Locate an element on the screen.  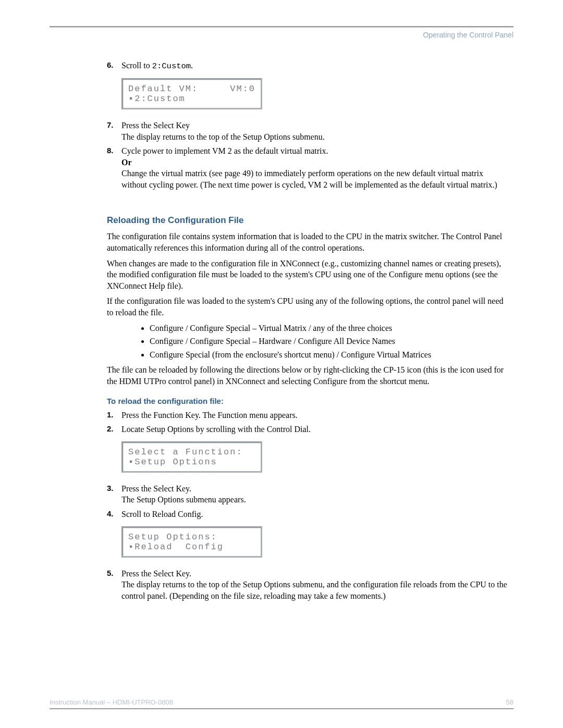
lcd-text-left: Default VM: is located at coordinates (163, 89).